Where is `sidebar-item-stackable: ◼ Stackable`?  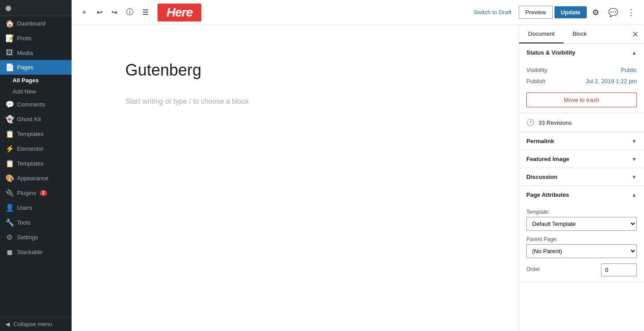
sidebar-item-stackable: ◼ Stackable is located at coordinates (36, 252).